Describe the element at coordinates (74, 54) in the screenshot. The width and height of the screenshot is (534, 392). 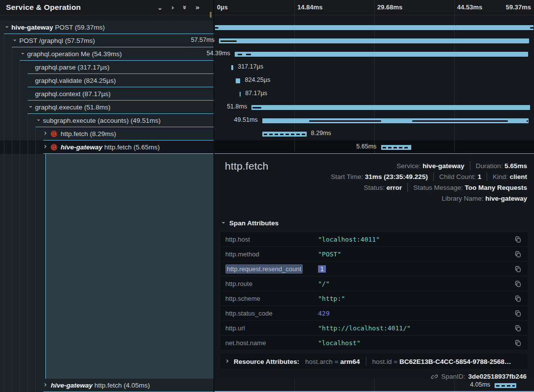
I see `span-label: graphql.operation Me (54.39ms)` at that location.